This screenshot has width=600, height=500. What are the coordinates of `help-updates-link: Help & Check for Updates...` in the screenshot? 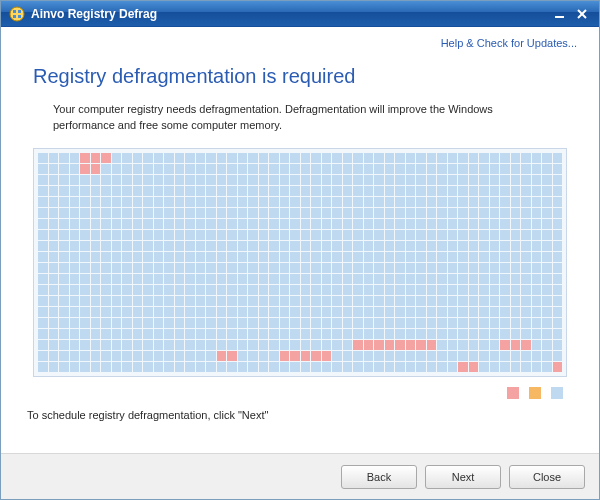 It's located at (509, 43).